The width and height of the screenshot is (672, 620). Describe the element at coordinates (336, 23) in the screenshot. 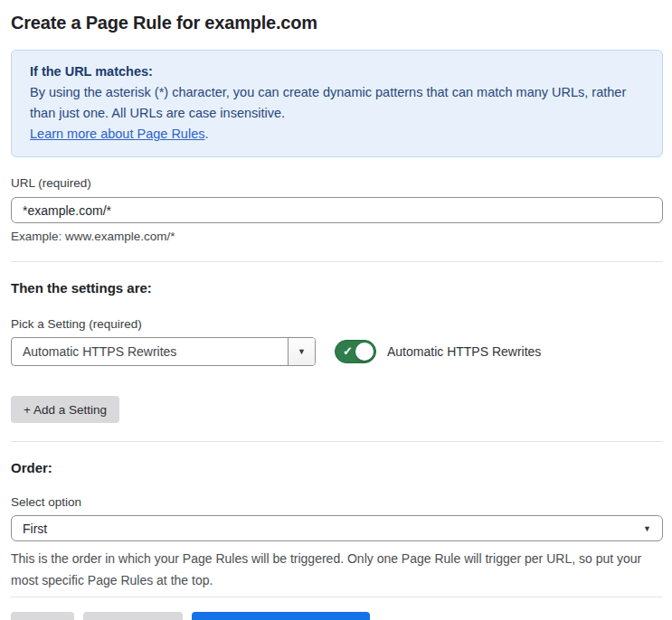

I see `page-title: Create a Page Rule for example.com` at that location.